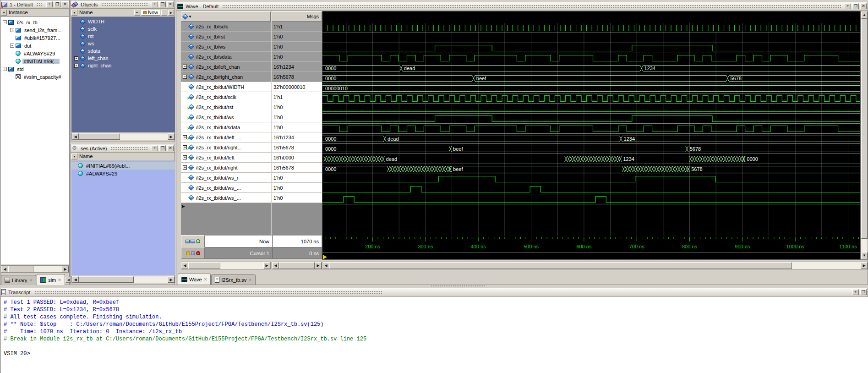 The height and width of the screenshot is (373, 868). Describe the element at coordinates (194, 279) in the screenshot. I see `tab-wave: Wave✕` at that location.